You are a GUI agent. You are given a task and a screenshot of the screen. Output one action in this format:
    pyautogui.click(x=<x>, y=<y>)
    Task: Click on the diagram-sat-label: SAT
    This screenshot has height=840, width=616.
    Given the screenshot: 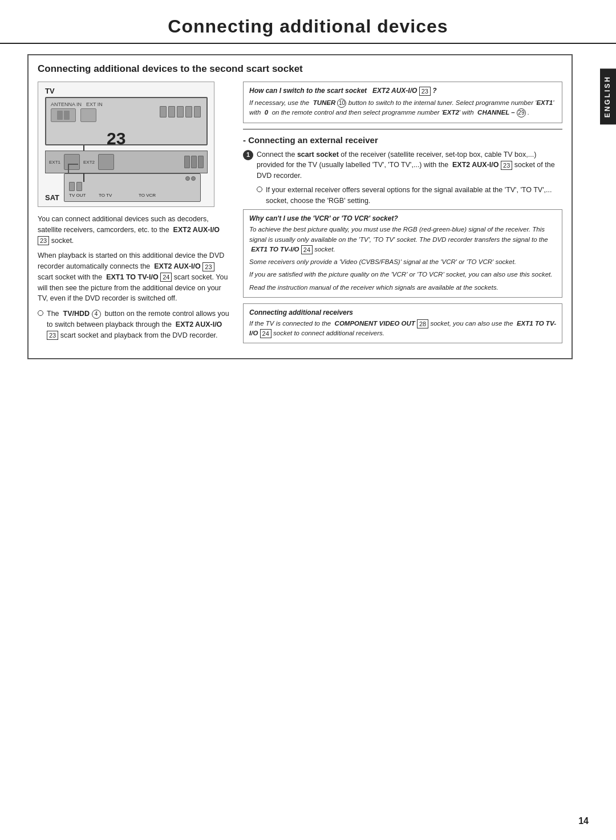 What is the action you would take?
    pyautogui.click(x=52, y=197)
    